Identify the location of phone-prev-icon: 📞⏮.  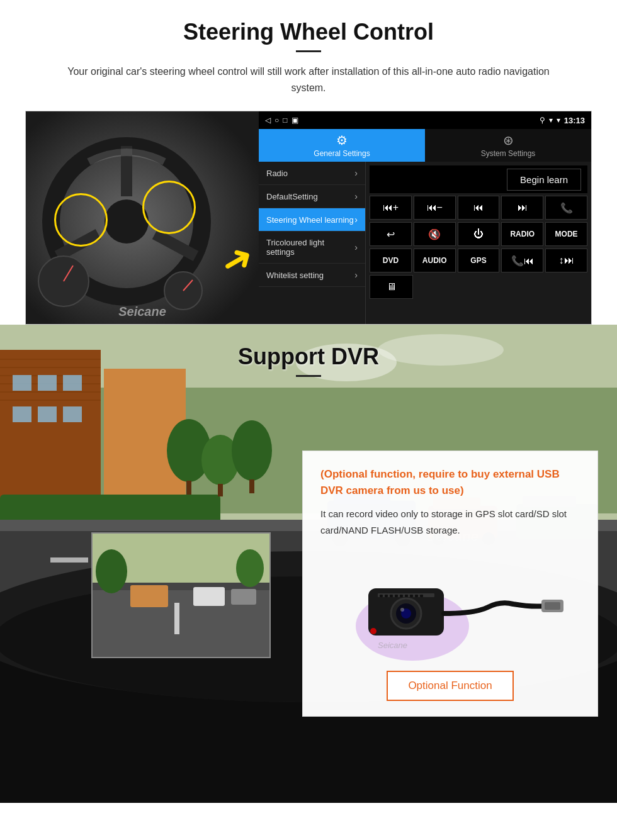
(523, 260).